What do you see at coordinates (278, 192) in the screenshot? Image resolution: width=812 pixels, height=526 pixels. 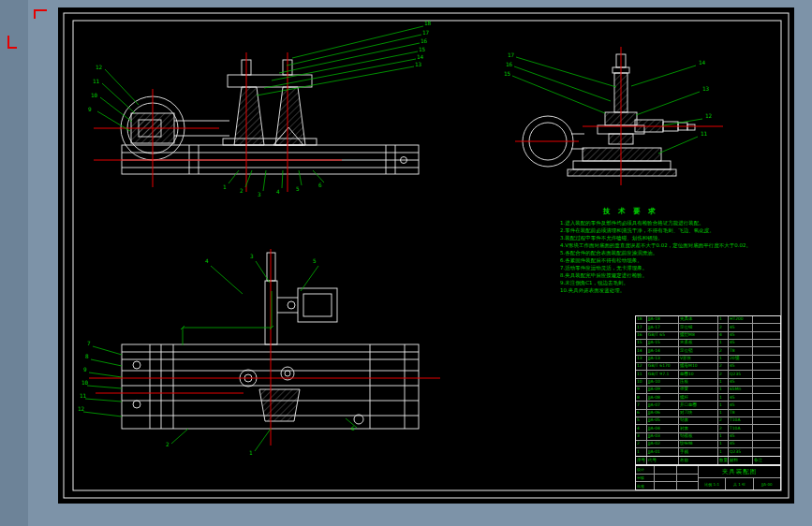 I see `part-balloon: 4` at bounding box center [278, 192].